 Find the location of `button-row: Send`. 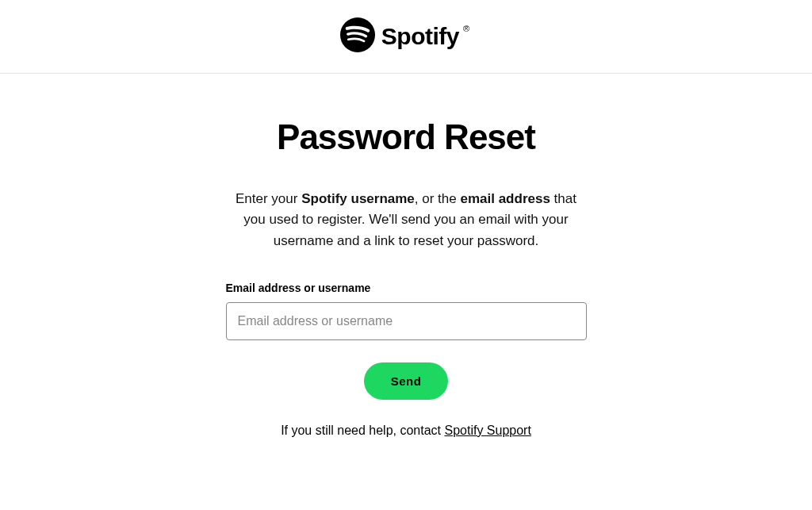

button-row: Send is located at coordinates (406, 381).